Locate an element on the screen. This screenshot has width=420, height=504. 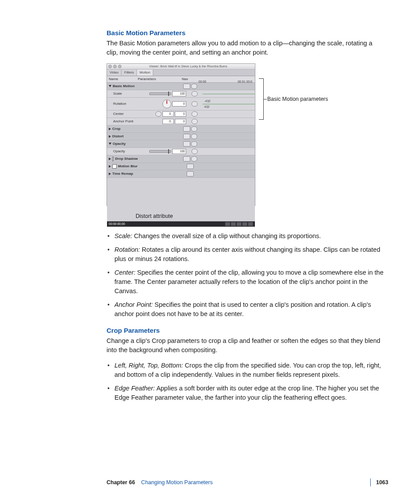
scale-slider is located at coordinates (160, 94).